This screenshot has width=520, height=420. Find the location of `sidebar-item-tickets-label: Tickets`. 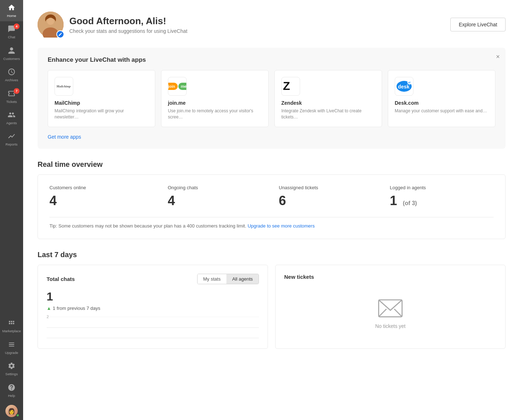

sidebar-item-tickets-label: Tickets is located at coordinates (12, 102).